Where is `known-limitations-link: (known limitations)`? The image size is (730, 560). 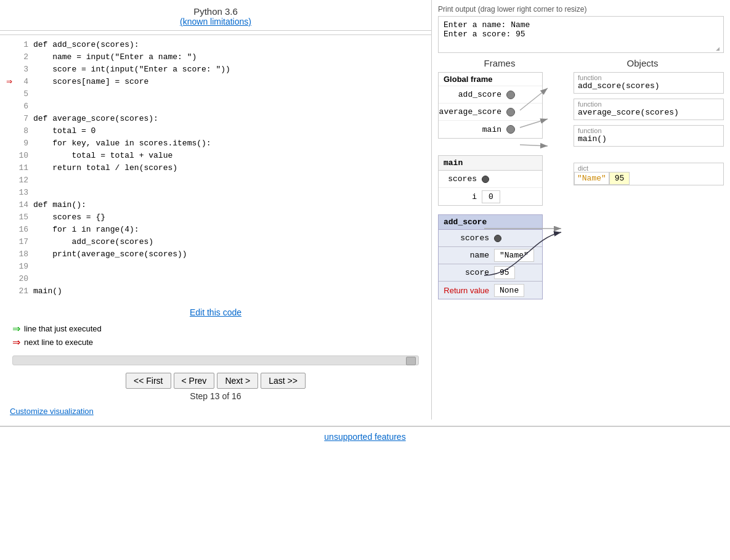 known-limitations-link: (known limitations) is located at coordinates (216, 22).